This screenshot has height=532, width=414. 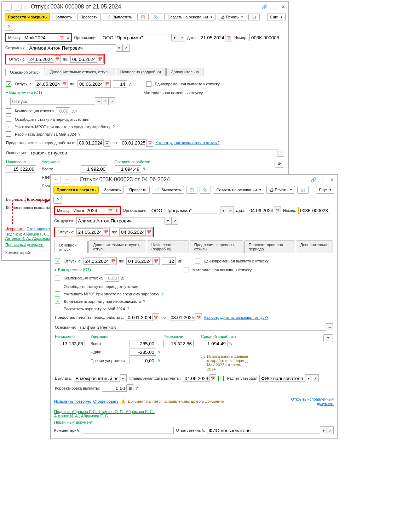 What do you see at coordinates (24, 93) in the screenshot?
I see `time-type-link: ▾ Вид времени (ОТ)` at bounding box center [24, 93].